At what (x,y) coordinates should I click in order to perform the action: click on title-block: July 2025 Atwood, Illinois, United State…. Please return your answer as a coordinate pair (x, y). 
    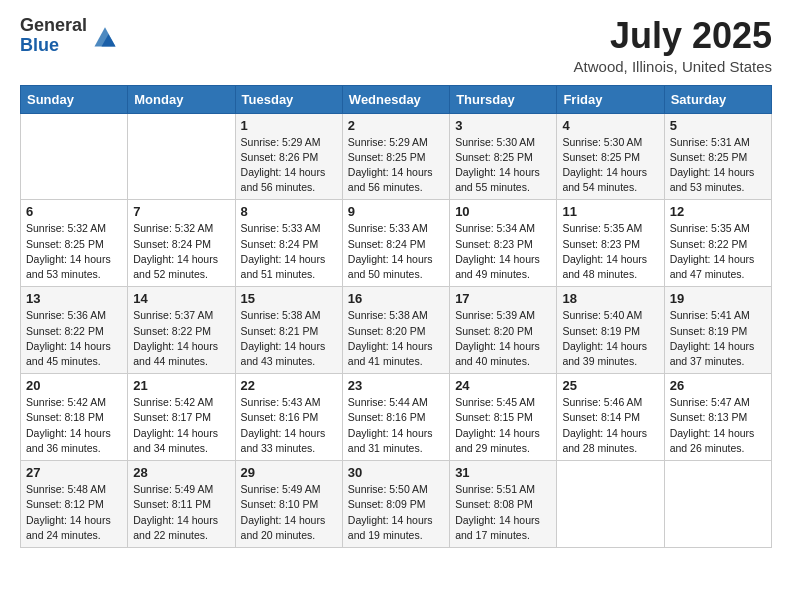
    Looking at the image, I should click on (673, 46).